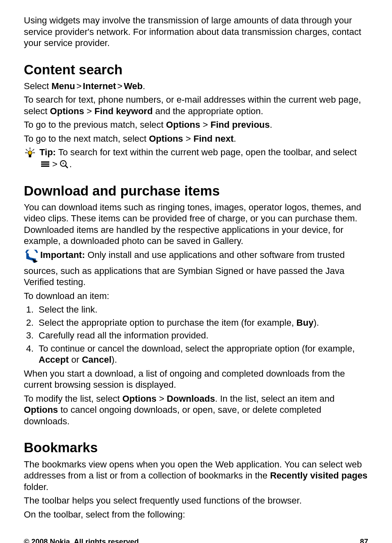  Describe the element at coordinates (196, 380) in the screenshot. I see `download-session-paragraph: When you start a download, a list of ong…` at that location.